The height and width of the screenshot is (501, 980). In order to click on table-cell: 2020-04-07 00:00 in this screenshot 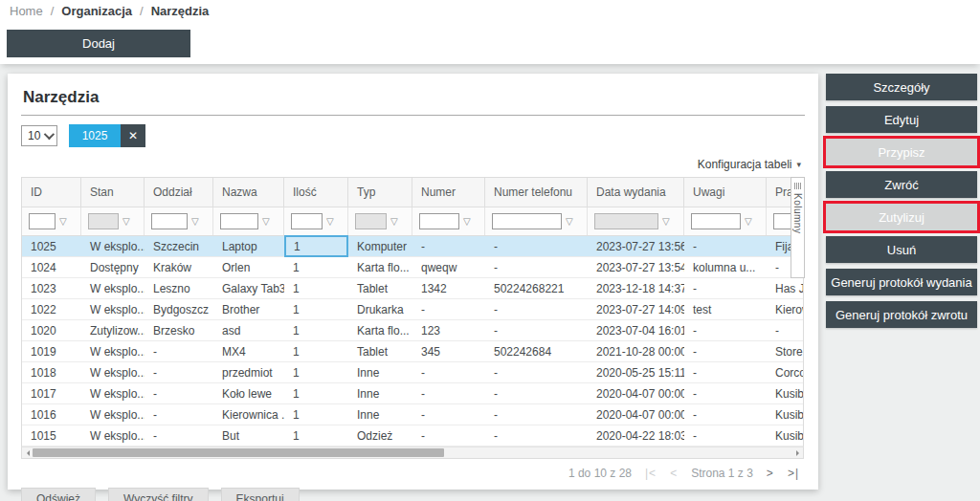, I will do `click(635, 394)`.